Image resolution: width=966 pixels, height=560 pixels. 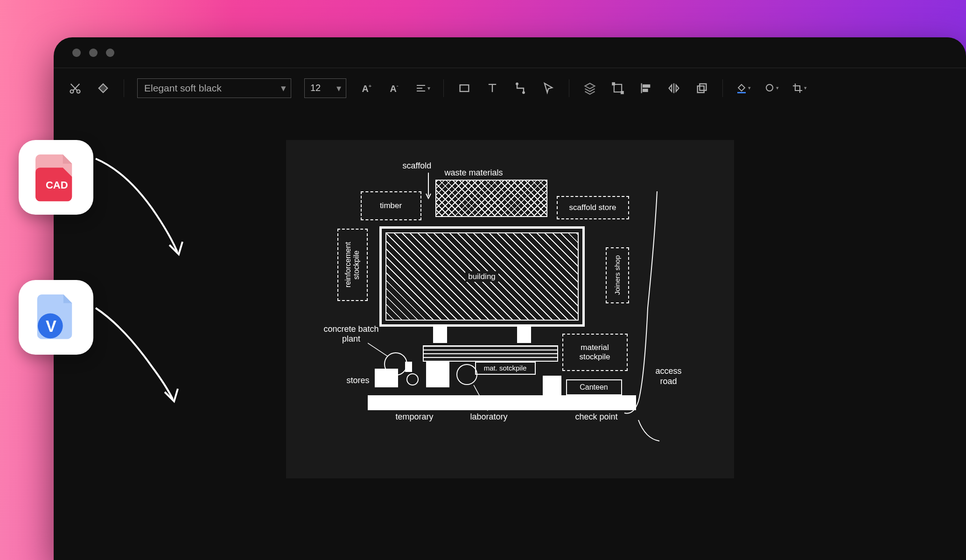 I want to click on label-mat-stockpile: mat. sotckpile, so click(x=505, y=368).